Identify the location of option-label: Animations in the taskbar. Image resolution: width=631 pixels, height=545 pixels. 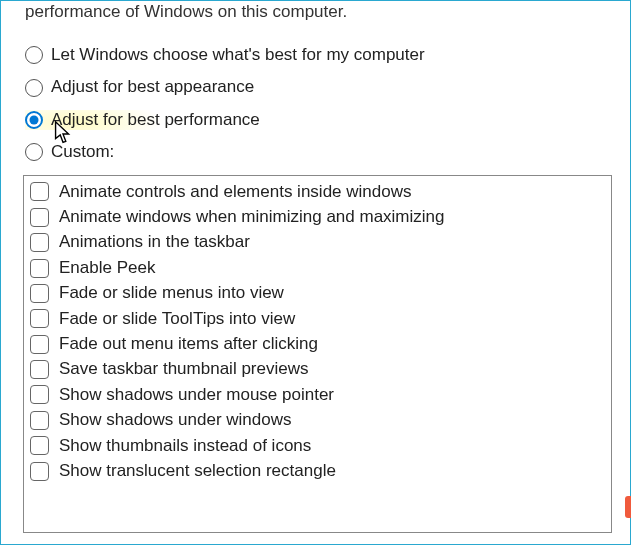
(154, 242).